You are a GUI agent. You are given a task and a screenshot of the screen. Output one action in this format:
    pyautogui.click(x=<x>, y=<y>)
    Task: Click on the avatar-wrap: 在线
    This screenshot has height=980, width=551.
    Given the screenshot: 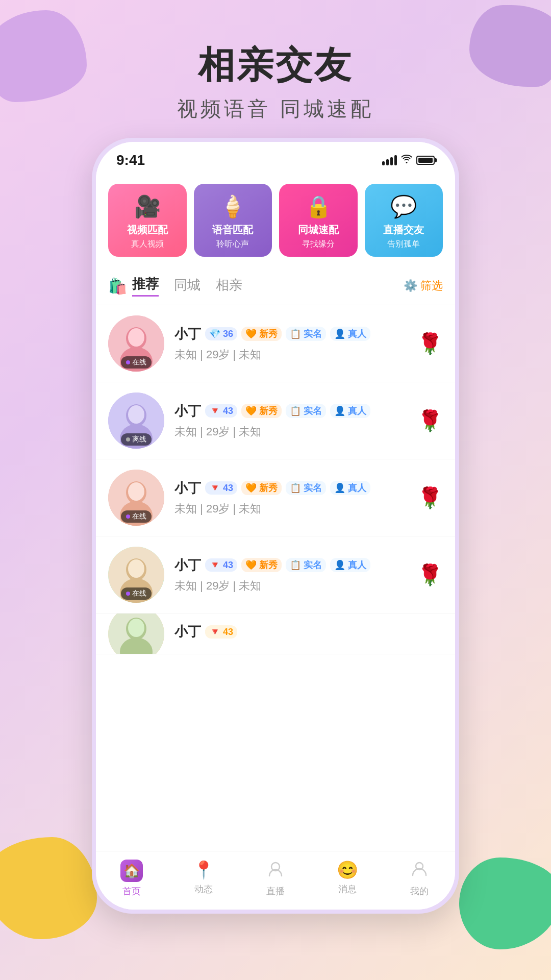 What is the action you would take?
    pyautogui.click(x=136, y=575)
    